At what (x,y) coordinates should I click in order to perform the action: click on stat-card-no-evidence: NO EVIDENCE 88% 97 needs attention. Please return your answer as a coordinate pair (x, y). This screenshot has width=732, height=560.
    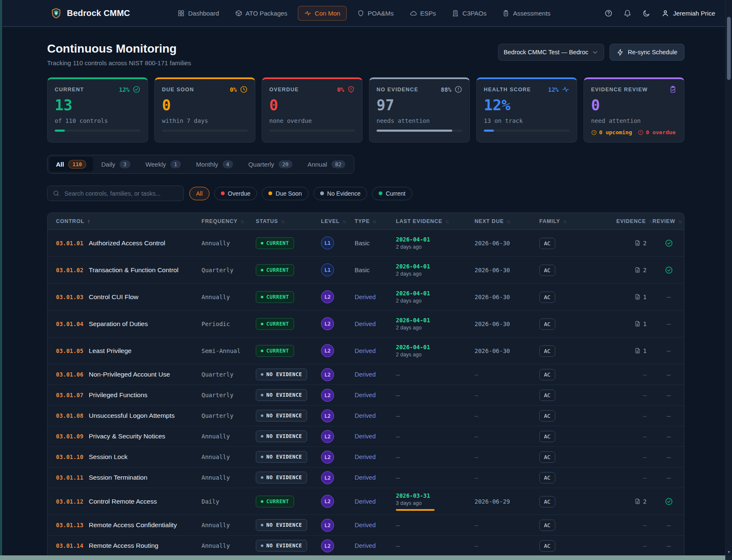
    Looking at the image, I should click on (419, 110).